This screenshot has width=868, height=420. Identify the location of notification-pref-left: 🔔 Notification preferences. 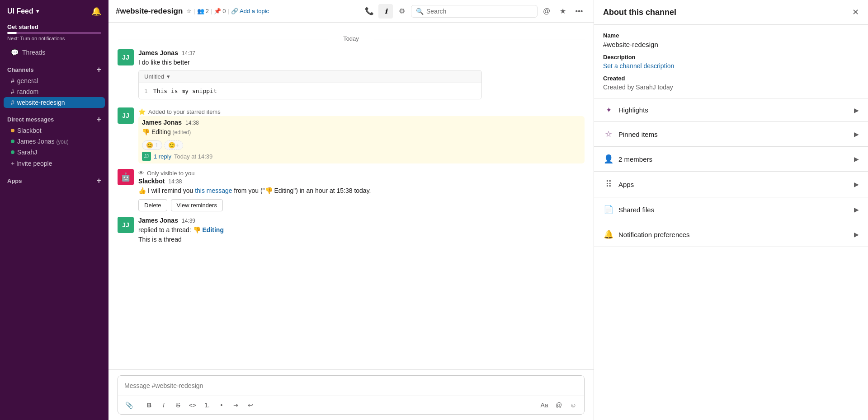
(646, 234).